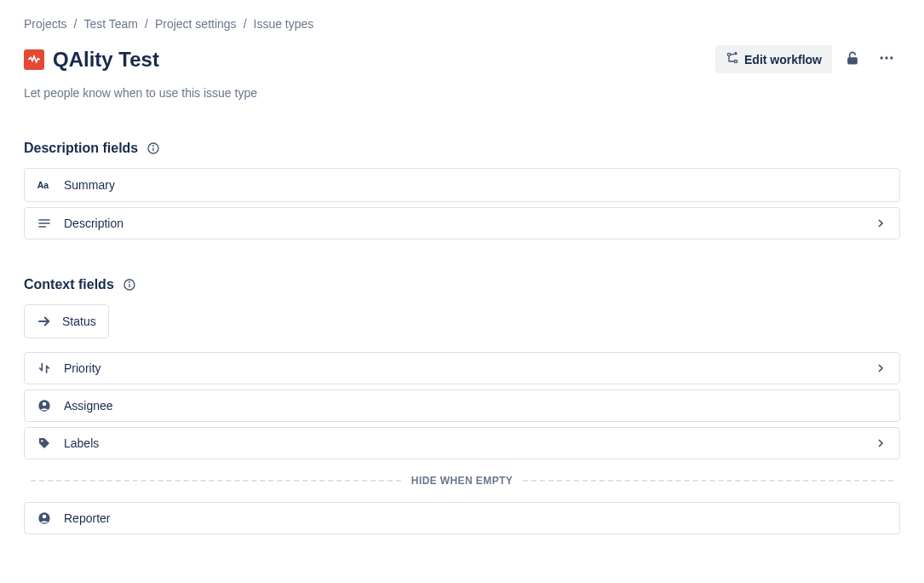 Image resolution: width=924 pixels, height=583 pixels. What do you see at coordinates (887, 60) in the screenshot?
I see `more-button` at bounding box center [887, 60].